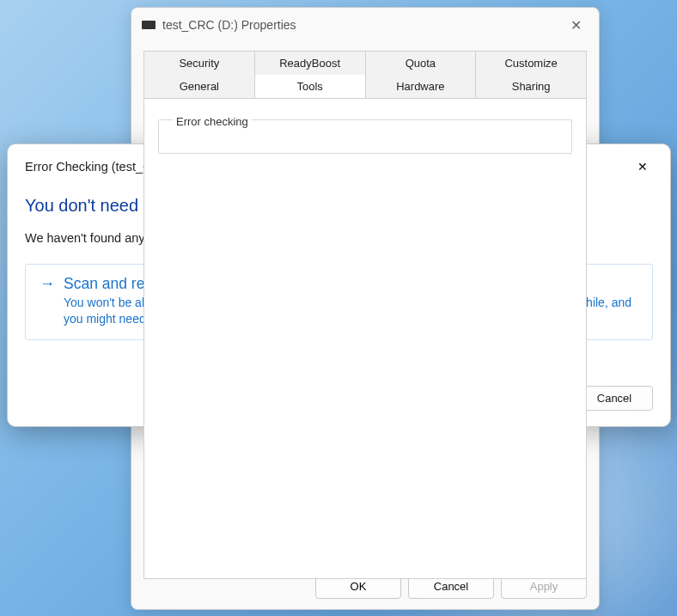  What do you see at coordinates (421, 63) in the screenshot?
I see `tab-quota: Quota` at bounding box center [421, 63].